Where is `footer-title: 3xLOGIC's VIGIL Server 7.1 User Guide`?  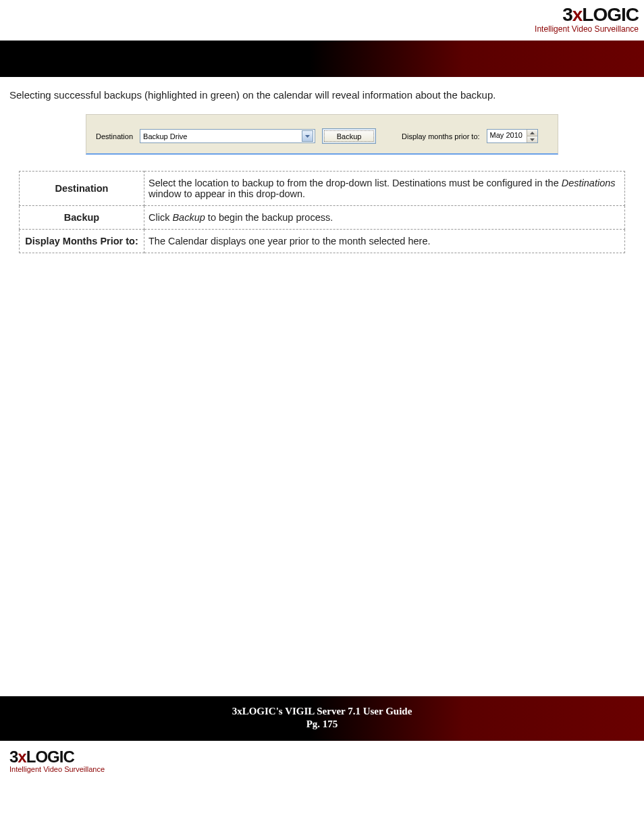
footer-title: 3xLOGIC's VIGIL Server 7.1 User Guide is located at coordinates (322, 712).